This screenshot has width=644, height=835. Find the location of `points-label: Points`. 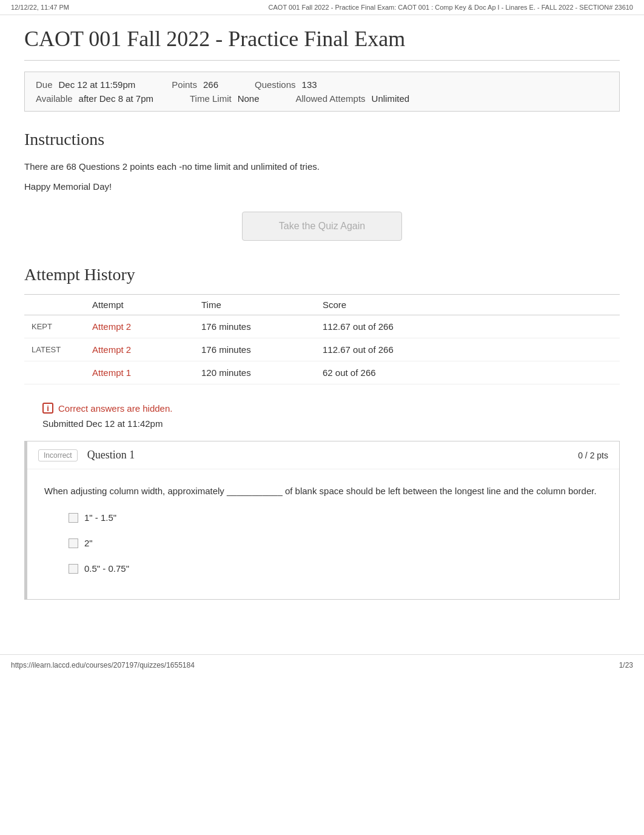

points-label: Points is located at coordinates (184, 85).